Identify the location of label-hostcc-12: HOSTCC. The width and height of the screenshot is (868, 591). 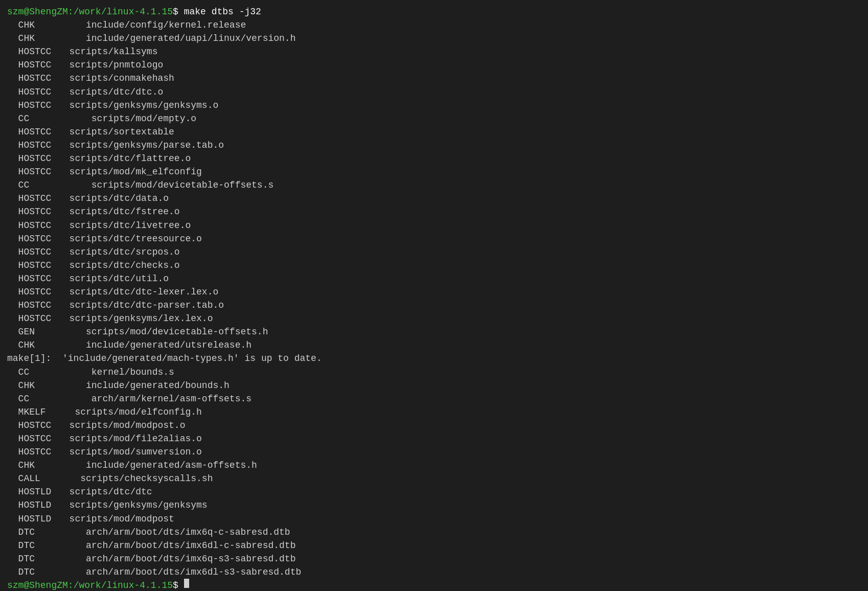
(33, 225).